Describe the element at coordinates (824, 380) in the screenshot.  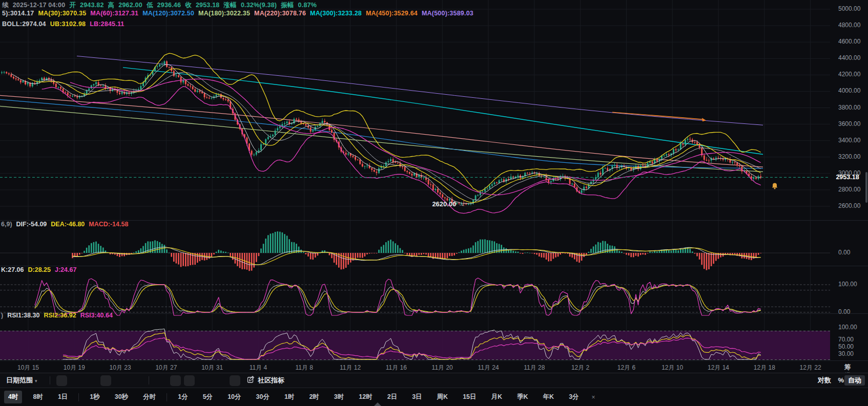
I see `log-scale-button: 对数` at that location.